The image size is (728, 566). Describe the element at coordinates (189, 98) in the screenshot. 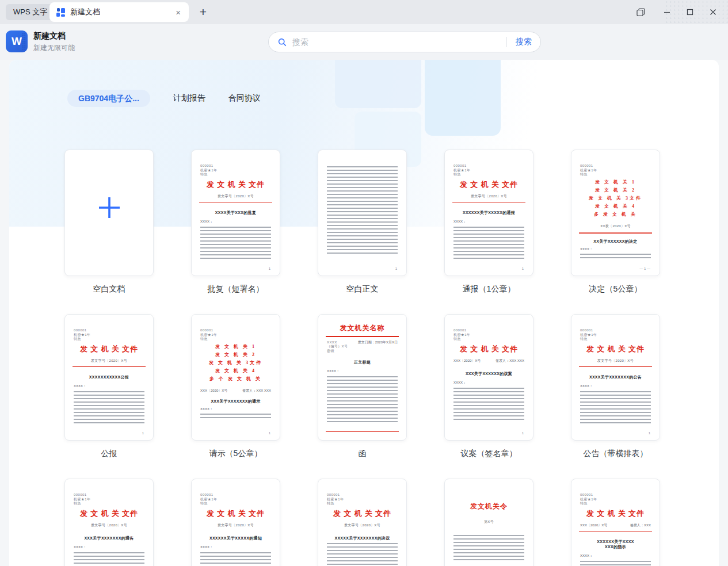

I see `category-tab-1: 计划报告` at that location.